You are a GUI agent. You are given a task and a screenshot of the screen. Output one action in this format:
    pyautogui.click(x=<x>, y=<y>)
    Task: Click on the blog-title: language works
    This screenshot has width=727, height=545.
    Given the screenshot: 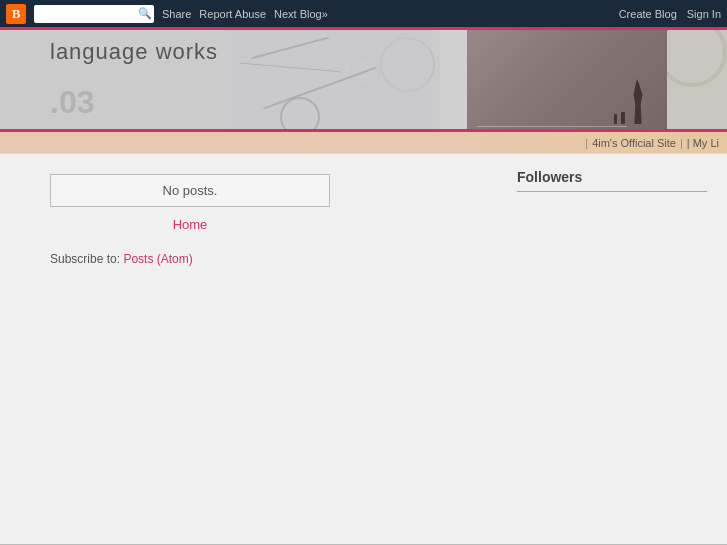 What is the action you would take?
    pyautogui.click(x=134, y=52)
    